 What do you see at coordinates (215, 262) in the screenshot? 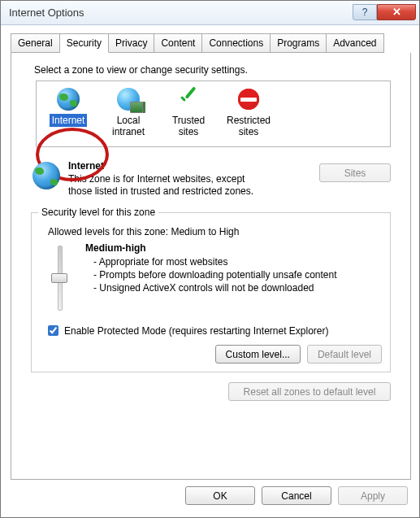
I see `level-bullet: - Appropriate for most websites` at bounding box center [215, 262].